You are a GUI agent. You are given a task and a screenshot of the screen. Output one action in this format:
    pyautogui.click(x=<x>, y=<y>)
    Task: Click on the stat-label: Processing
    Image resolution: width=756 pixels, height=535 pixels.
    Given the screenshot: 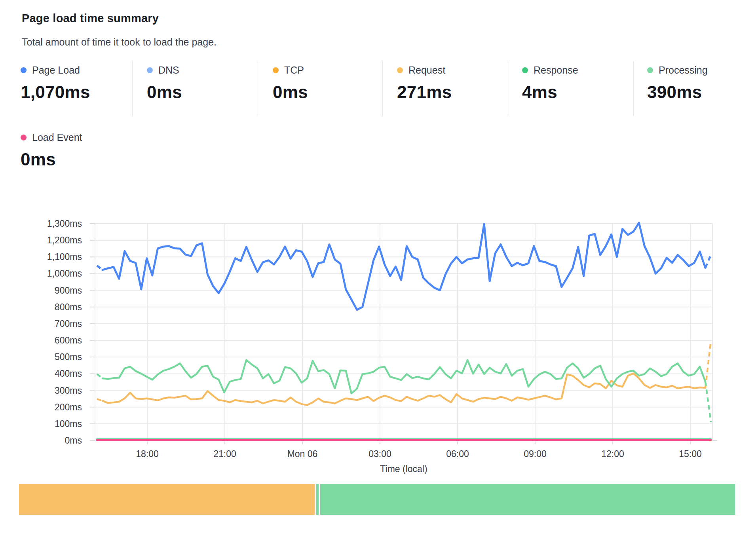 What is the action you would take?
    pyautogui.click(x=683, y=70)
    